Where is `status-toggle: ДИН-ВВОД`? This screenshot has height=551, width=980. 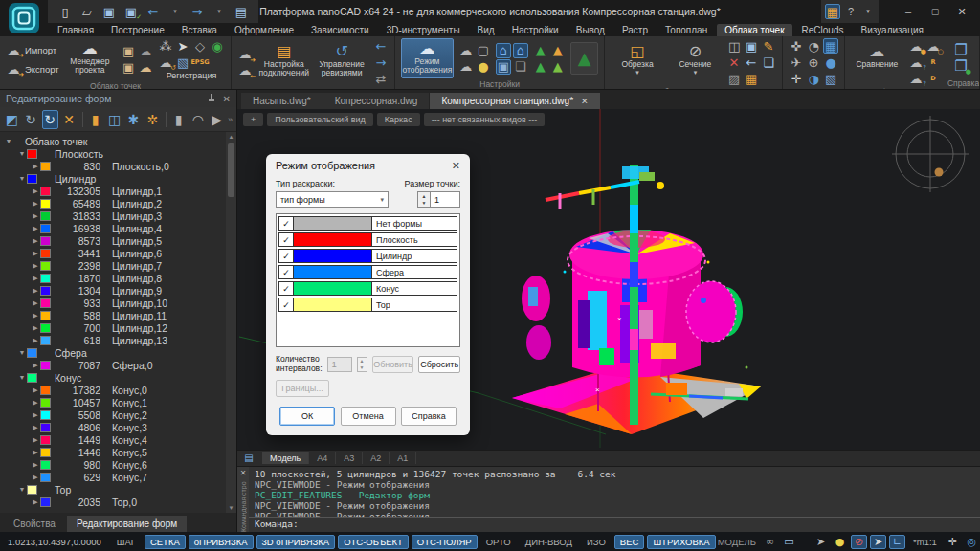 status-toggle: ДИН-ВВОД is located at coordinates (549, 541).